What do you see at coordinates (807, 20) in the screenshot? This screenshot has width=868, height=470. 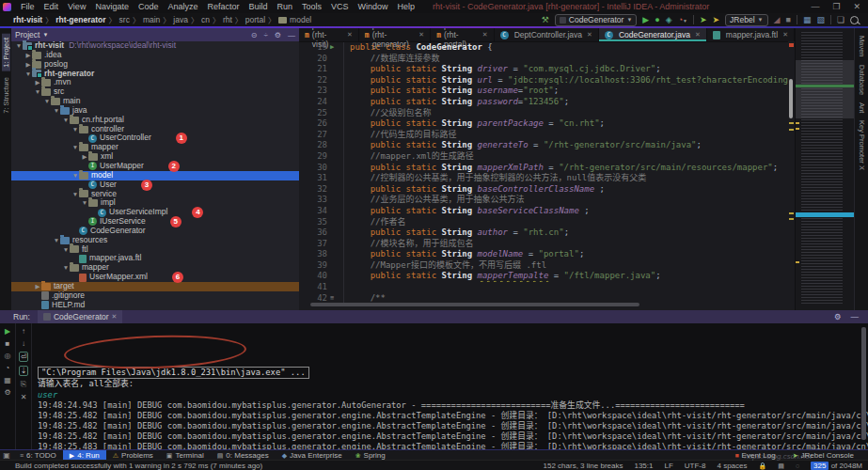 I see `project-structure-icon: ▦` at bounding box center [807, 20].